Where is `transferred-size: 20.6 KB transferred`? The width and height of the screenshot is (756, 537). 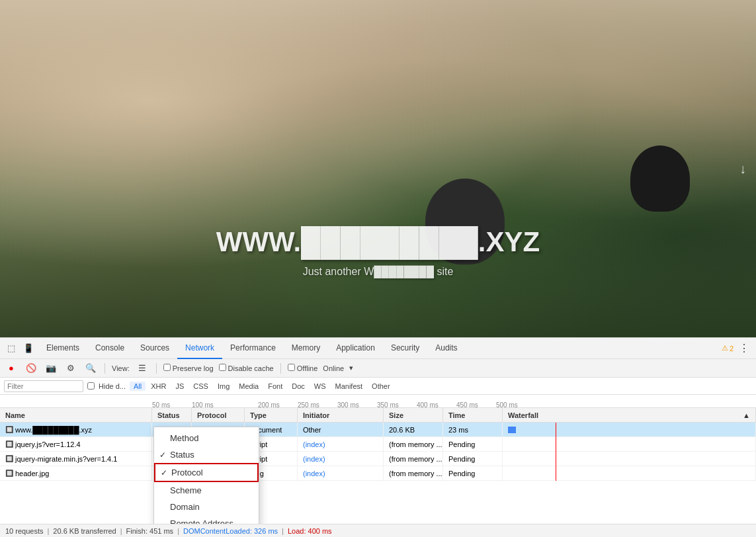
transferred-size: 20.6 KB transferred is located at coordinates (85, 531).